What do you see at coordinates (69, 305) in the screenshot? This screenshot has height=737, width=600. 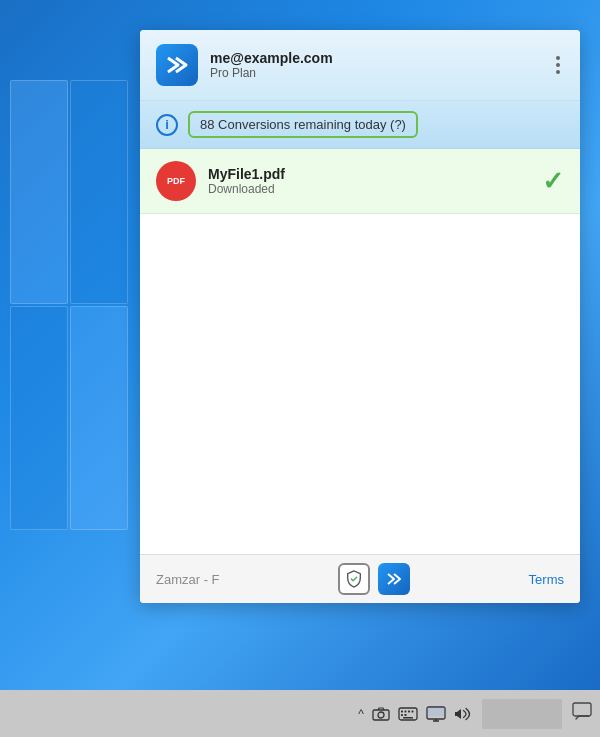 I see `desktop-window` at bounding box center [69, 305].